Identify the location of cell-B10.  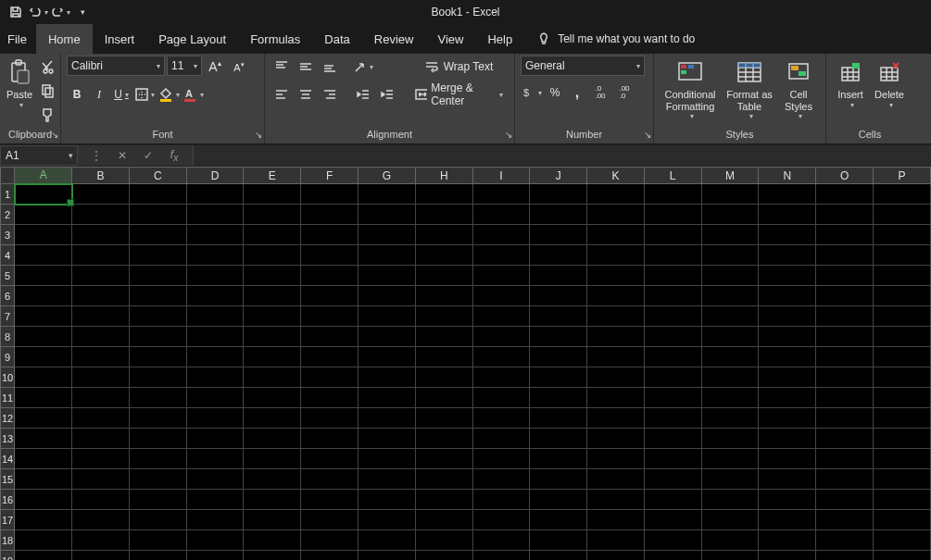
(101, 378).